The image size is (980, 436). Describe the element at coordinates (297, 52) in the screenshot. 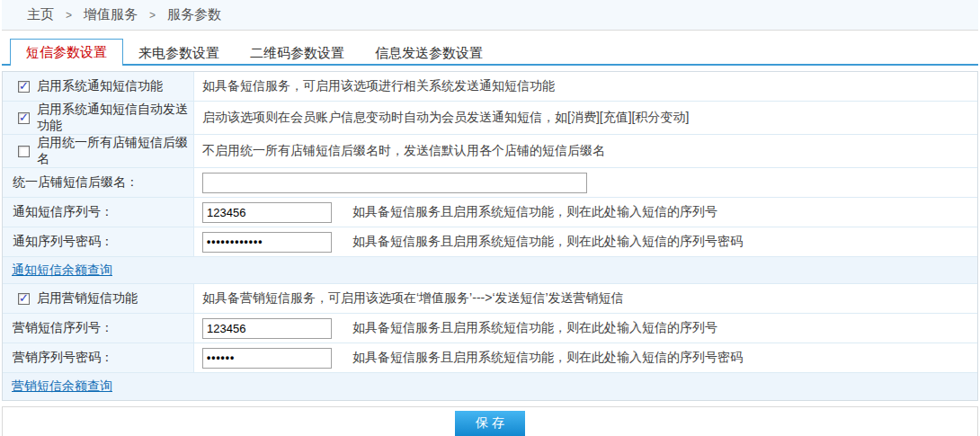

I see `tab-qrcode-params: 二维码参数设置` at that location.